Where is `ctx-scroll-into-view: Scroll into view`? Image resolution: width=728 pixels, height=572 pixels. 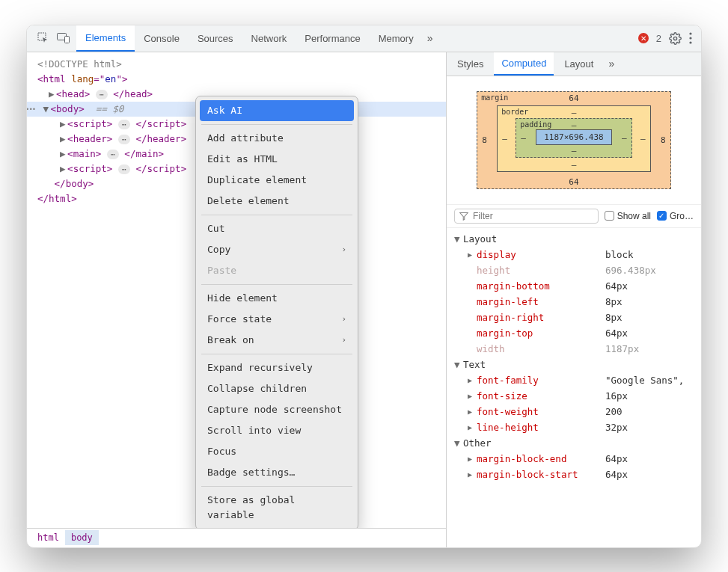 ctx-scroll-into-view: Scroll into view is located at coordinates (277, 431).